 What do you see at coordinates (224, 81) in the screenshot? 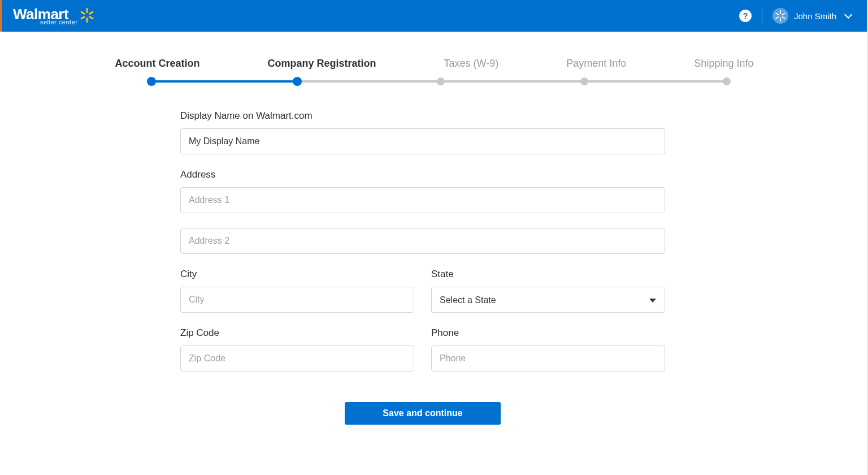
I see `stepper-progress` at bounding box center [224, 81].